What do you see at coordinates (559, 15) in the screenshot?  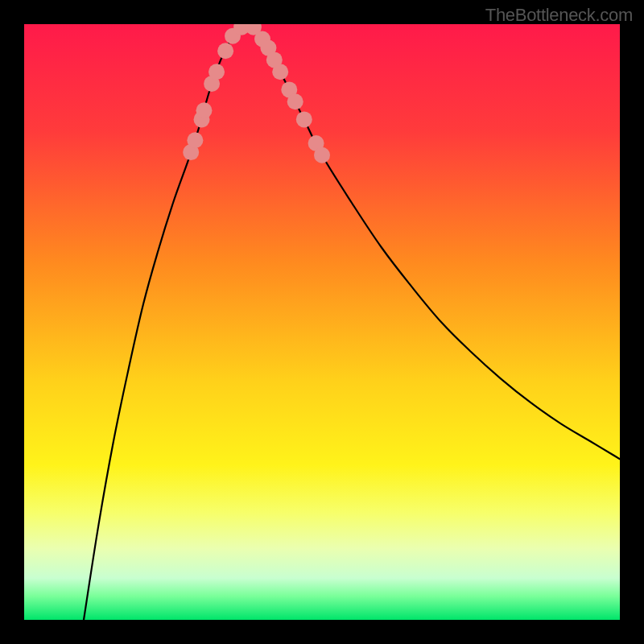 I see `watermark-text: TheBottleneck.com` at bounding box center [559, 15].